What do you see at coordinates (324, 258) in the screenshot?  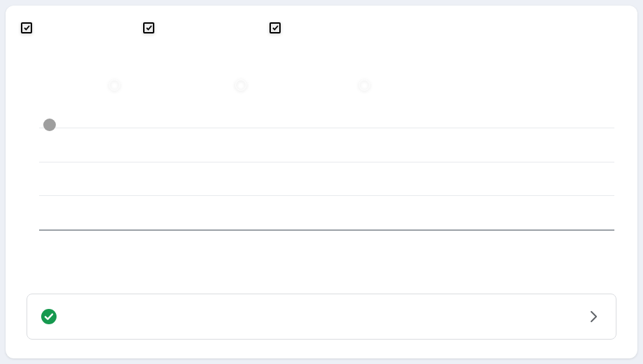 I see `x-axis-labels` at bounding box center [324, 258].